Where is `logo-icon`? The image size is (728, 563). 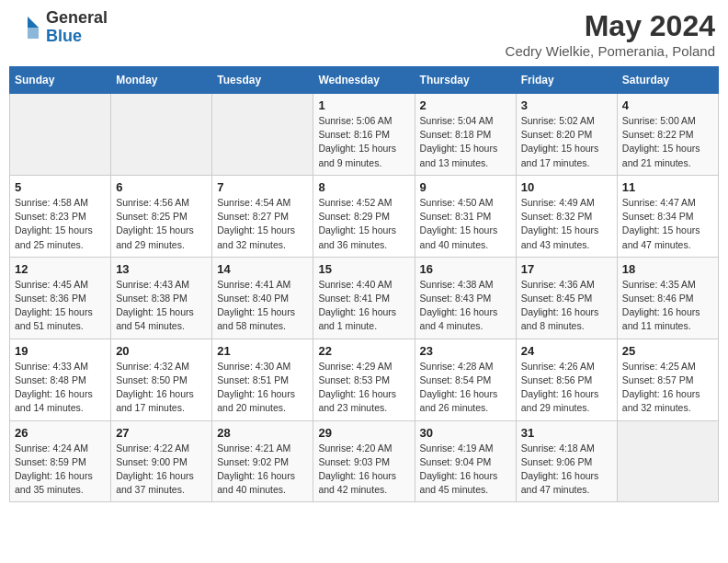 logo-icon is located at coordinates (28, 28).